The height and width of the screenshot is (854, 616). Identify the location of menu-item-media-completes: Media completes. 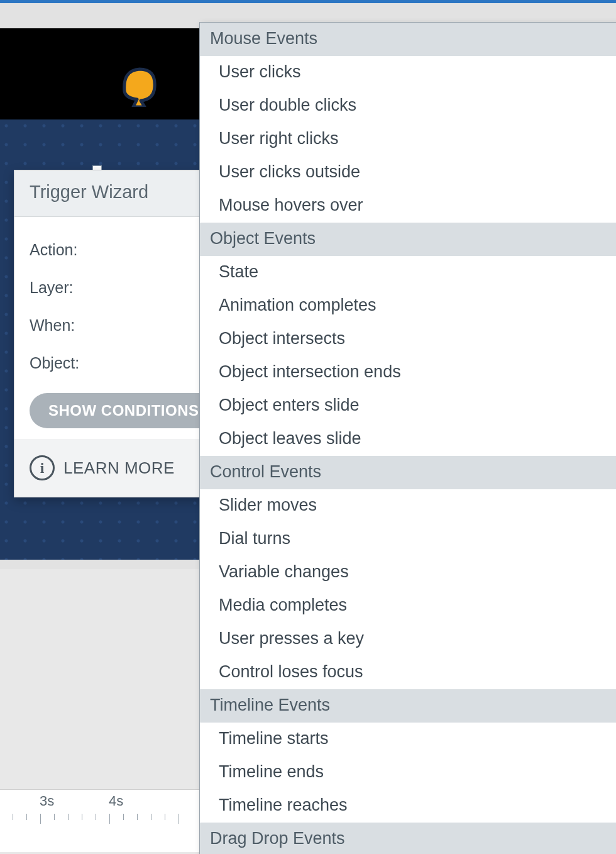
(408, 606).